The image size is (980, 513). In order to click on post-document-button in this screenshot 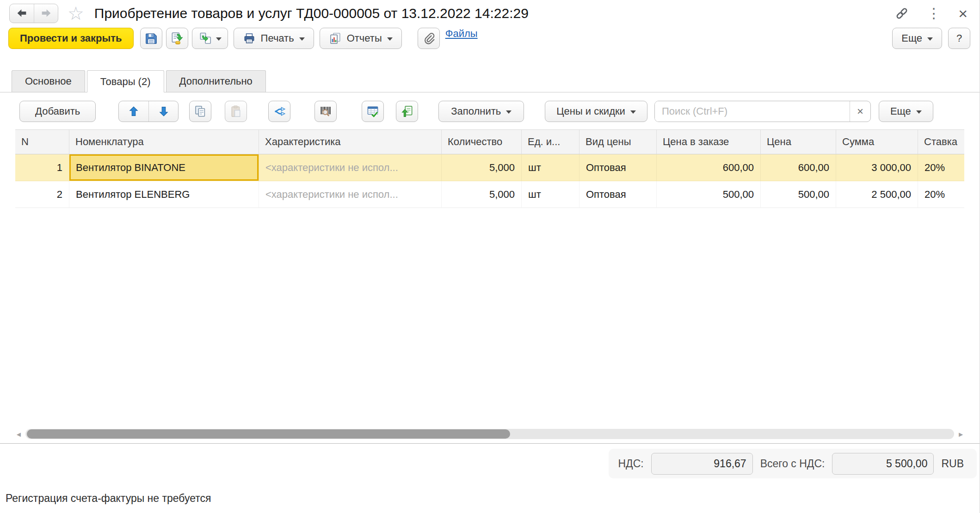, I will do `click(177, 38)`.